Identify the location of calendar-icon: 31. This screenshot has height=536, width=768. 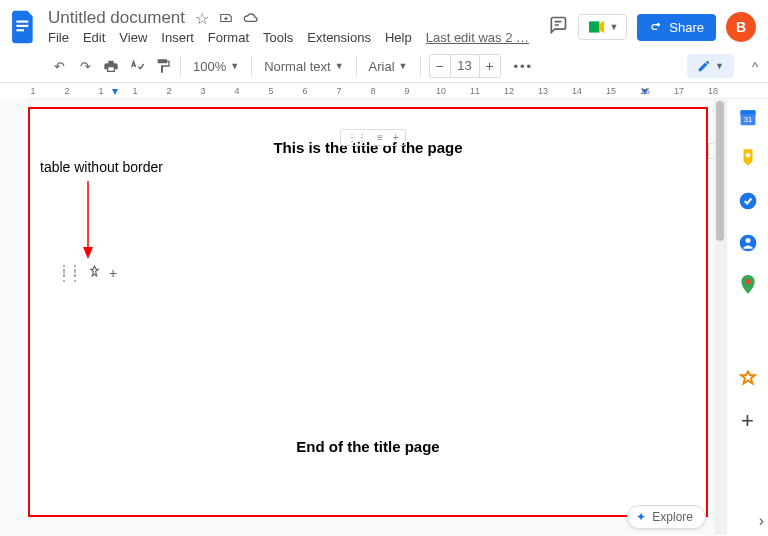
(748, 117).